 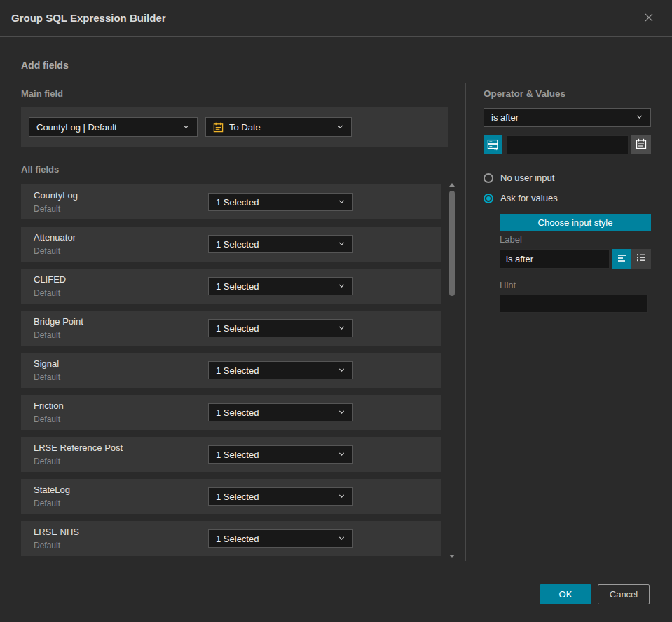 I want to click on hint-label: Hint, so click(x=507, y=285).